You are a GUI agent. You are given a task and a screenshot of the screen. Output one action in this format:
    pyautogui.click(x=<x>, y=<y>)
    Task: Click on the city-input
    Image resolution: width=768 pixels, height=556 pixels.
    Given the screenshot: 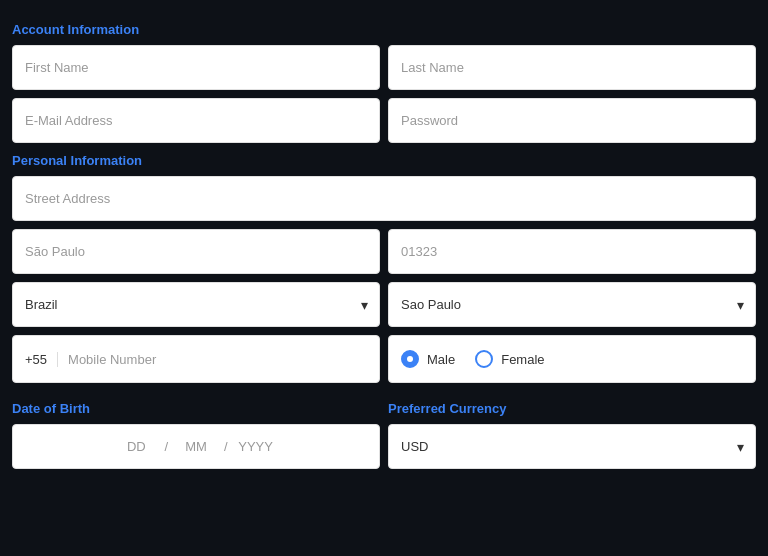 What is the action you would take?
    pyautogui.click(x=196, y=252)
    